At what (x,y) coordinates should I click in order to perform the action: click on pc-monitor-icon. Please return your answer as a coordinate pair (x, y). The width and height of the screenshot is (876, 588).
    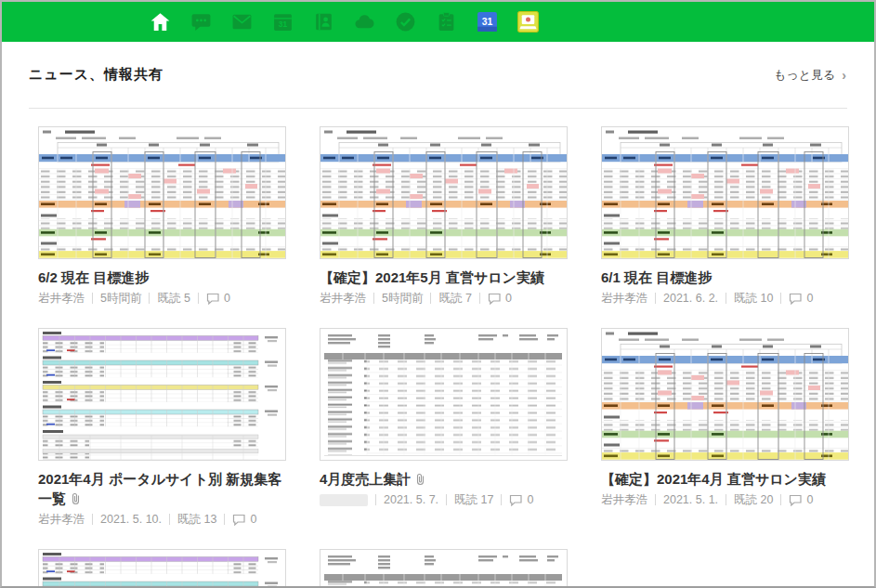
    Looking at the image, I should click on (528, 22).